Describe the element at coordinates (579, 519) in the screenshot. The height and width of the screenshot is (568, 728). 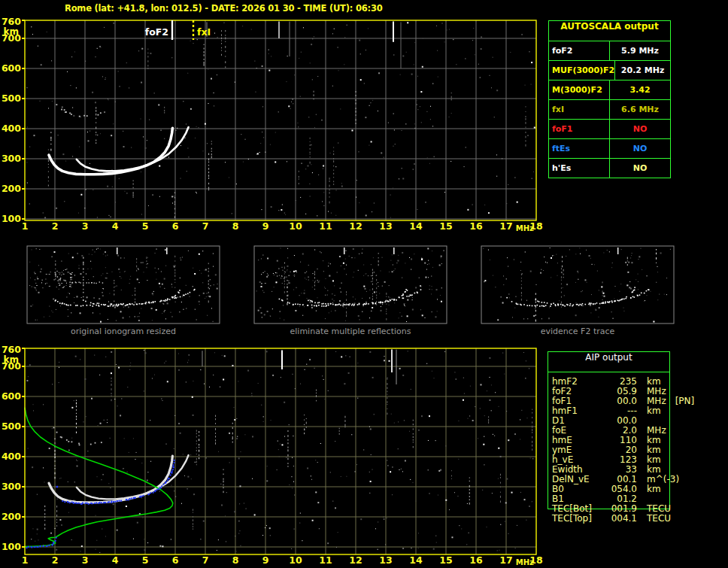
I see `parameter-label: TEC[Top]` at that location.